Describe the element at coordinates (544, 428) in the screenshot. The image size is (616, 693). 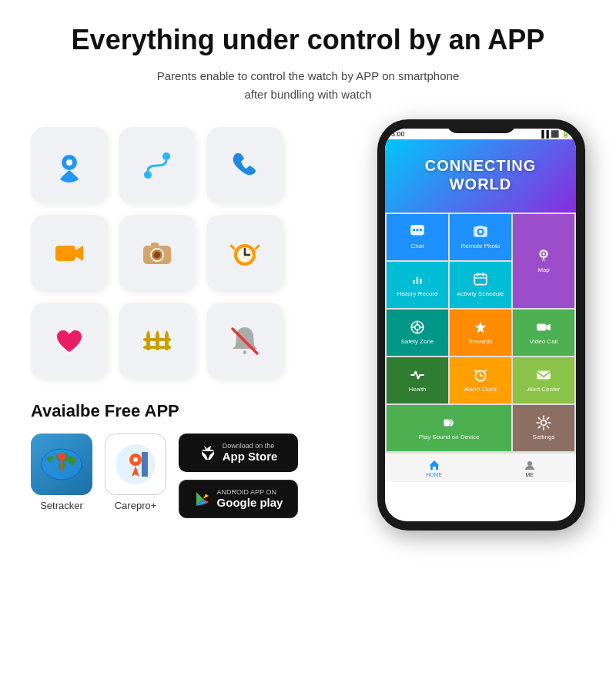
I see `tile-settings: Settings` at that location.